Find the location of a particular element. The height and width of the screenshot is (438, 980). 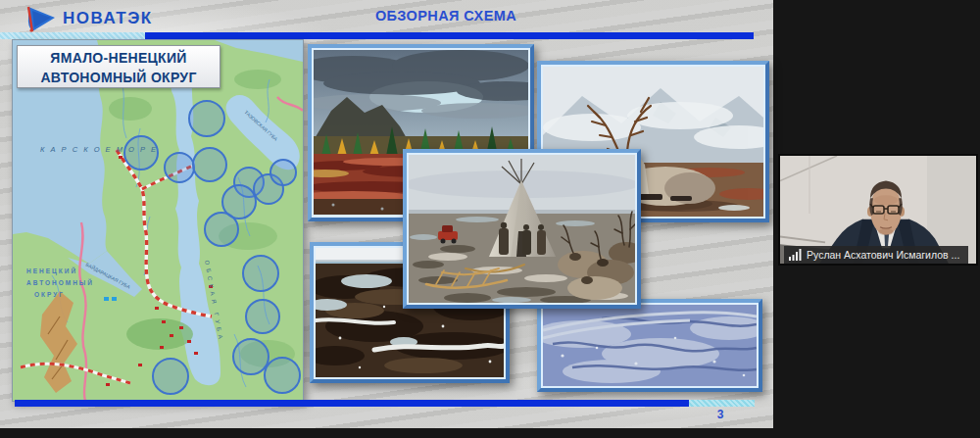

novatek-logo-text: НОВАТЭК is located at coordinates (108, 19).